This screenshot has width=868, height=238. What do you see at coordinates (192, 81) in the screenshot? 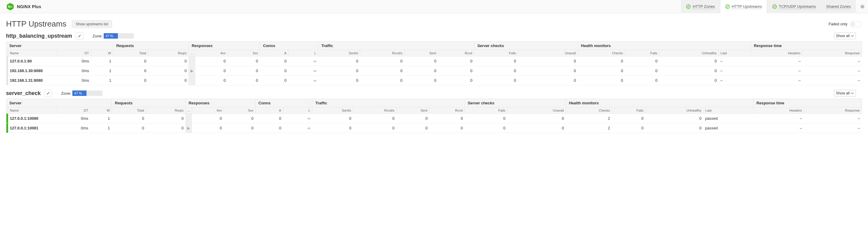
I see `expand-gutter` at bounding box center [192, 81].